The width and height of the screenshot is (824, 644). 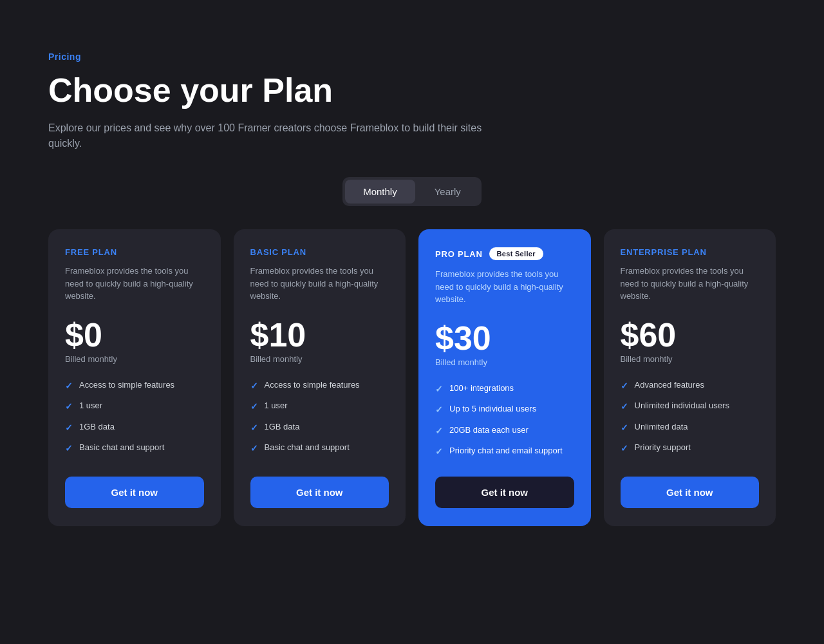 I want to click on plan-row-basic: BASIC PLAN, so click(x=320, y=252).